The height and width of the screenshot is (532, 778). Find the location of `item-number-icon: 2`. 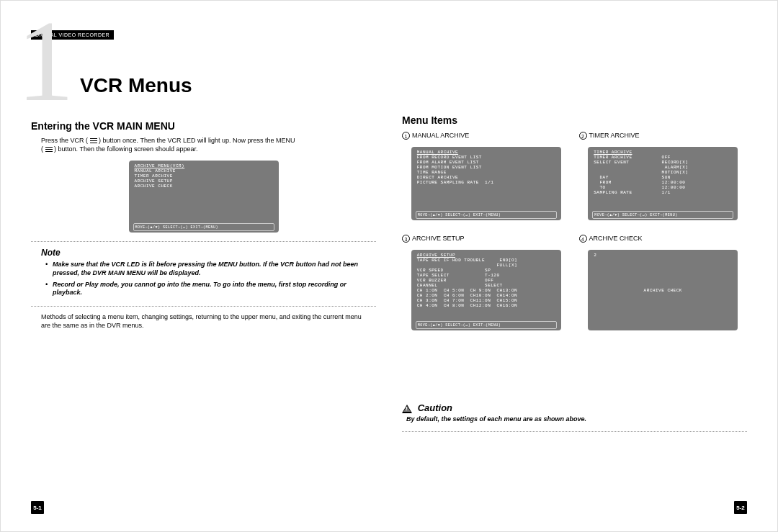

item-number-icon: 2 is located at coordinates (584, 135).